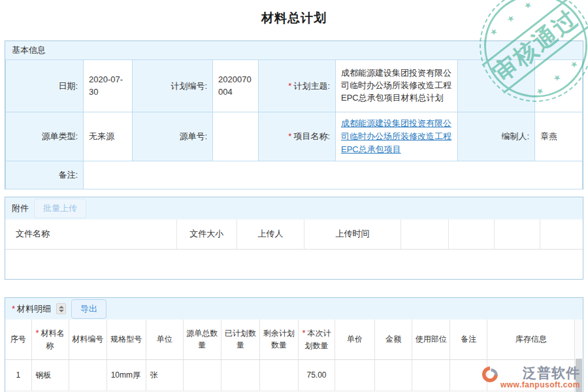 The height and width of the screenshot is (392, 588). I want to click on col-planned-qty: 已计划数量, so click(240, 340).